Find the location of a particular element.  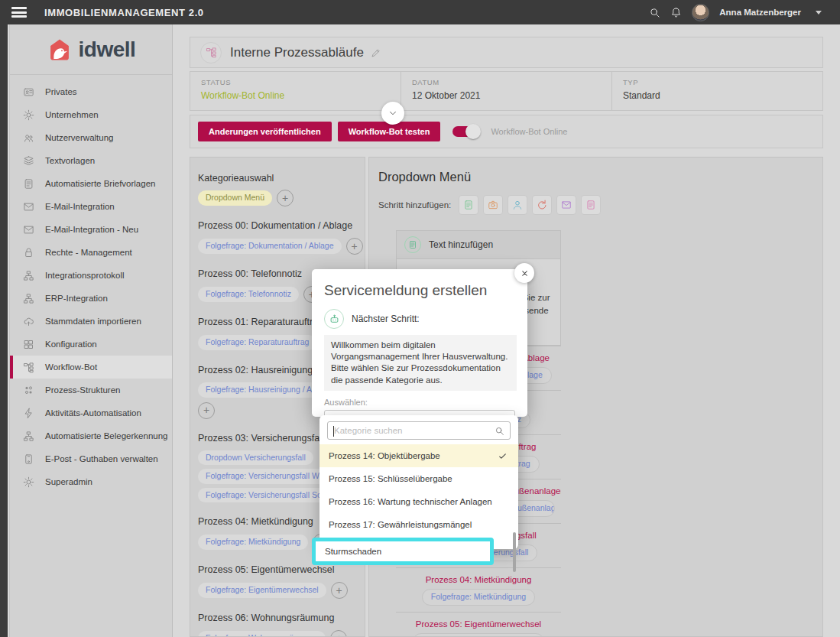

workflow-option-row: Prozess 05: Eigentümerwechsel Folgefrage… is located at coordinates (478, 624).